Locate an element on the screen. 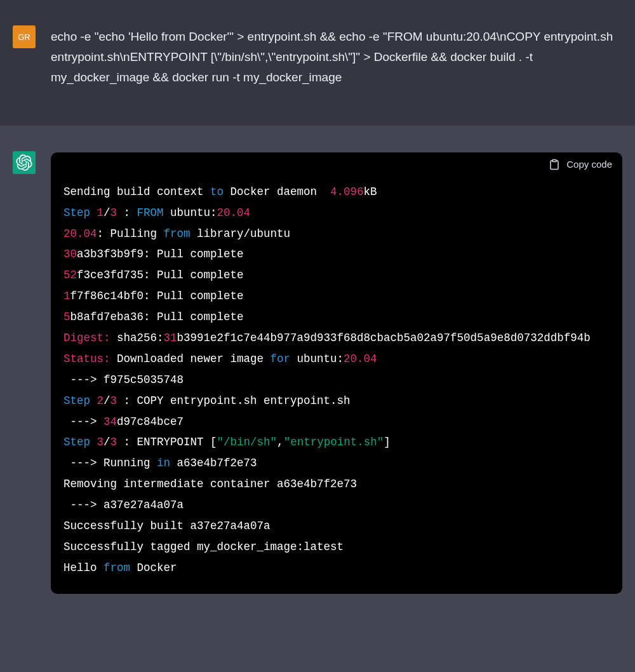  clipboard-icon is located at coordinates (554, 165).